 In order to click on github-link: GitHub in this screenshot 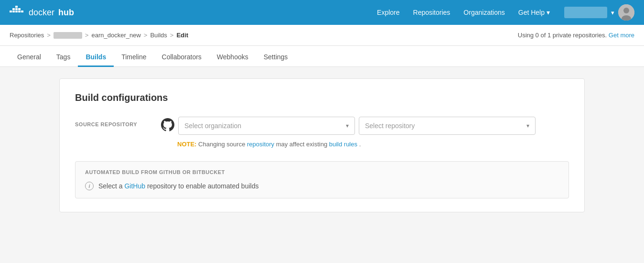, I will do `click(135, 186)`.